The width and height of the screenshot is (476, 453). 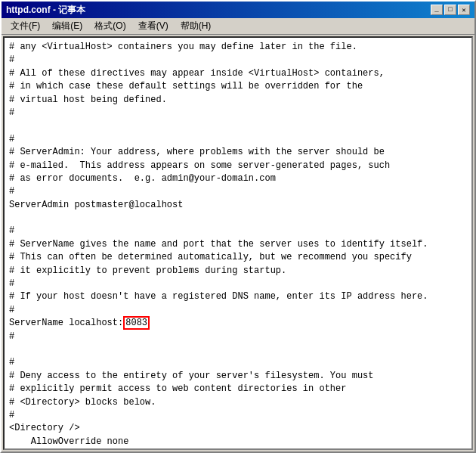 What do you see at coordinates (67, 26) in the screenshot?
I see `menu-edit: 编辑(E)` at bounding box center [67, 26].